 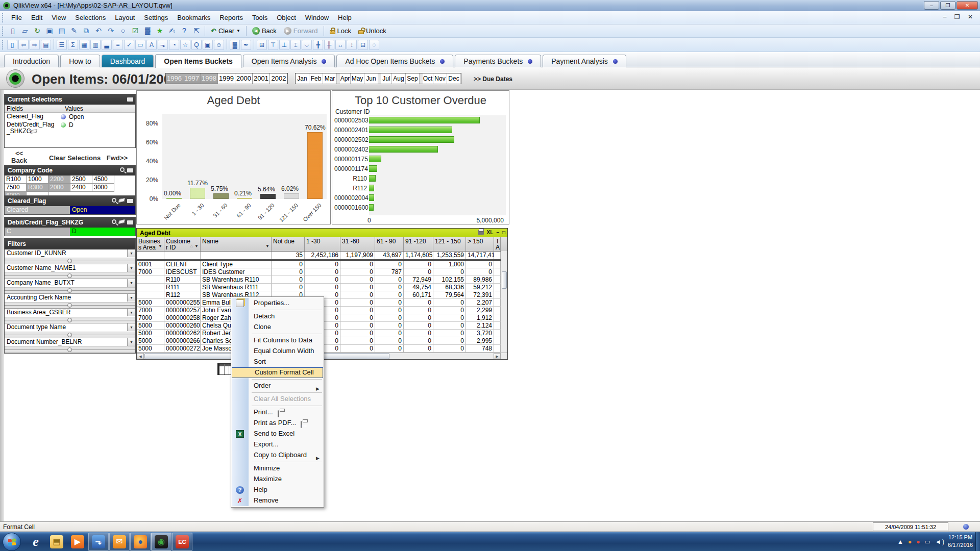 I want to click on month-oct: Oct, so click(x=427, y=79).